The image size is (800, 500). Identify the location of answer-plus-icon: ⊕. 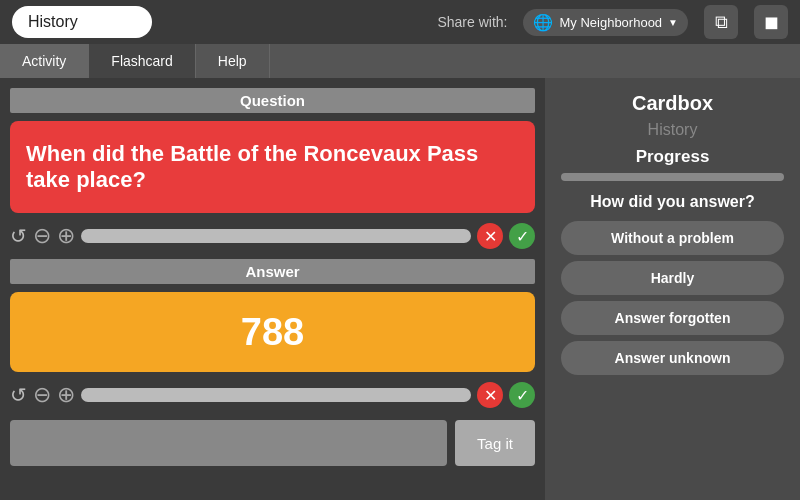
(66, 395).